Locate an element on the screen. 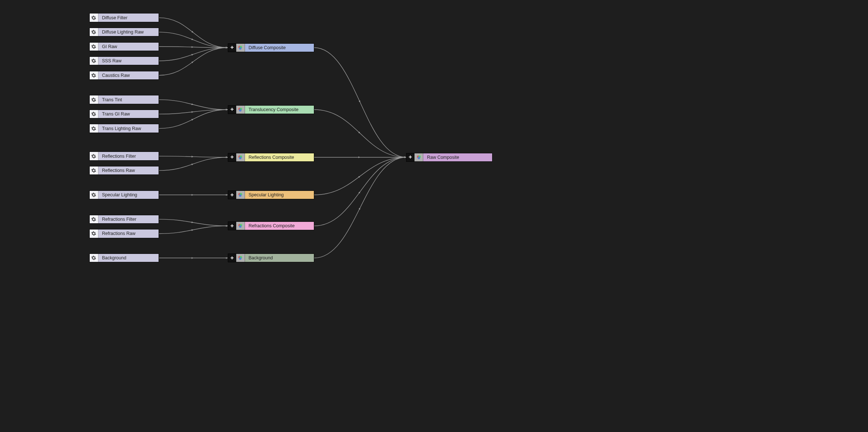 The image size is (868, 432). node-background_comp: ✚ Background is located at coordinates (271, 258).